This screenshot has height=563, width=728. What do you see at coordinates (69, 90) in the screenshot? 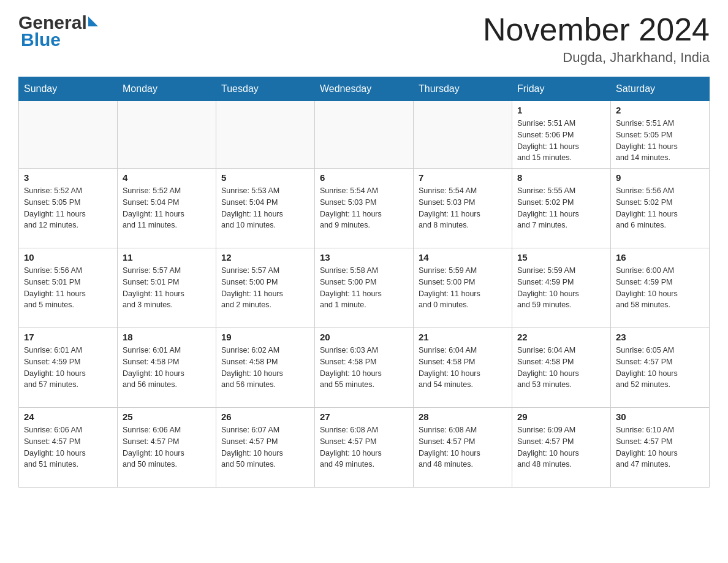
I see `header-day-sunday: Sunday` at bounding box center [69, 90].